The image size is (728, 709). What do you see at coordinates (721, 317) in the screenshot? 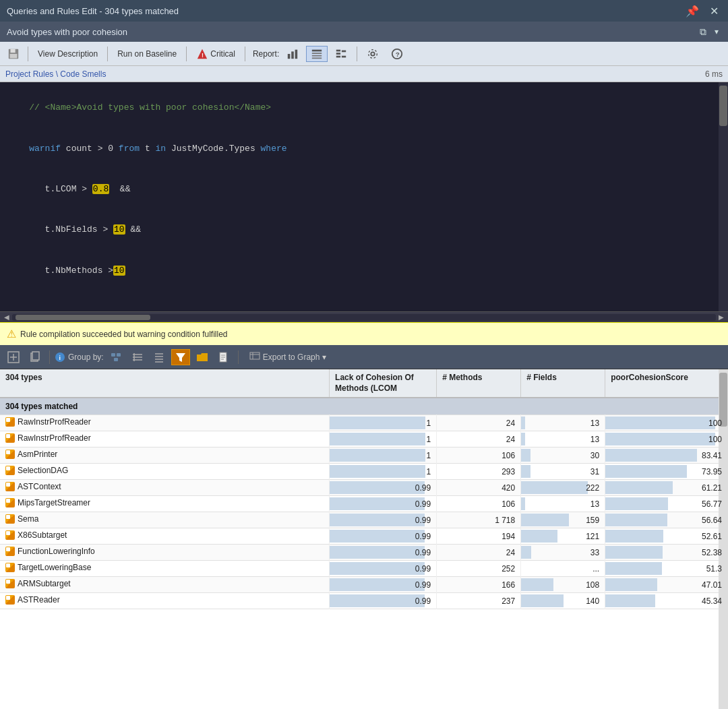
I see `scroll-right-arrow: ▶` at bounding box center [721, 317].